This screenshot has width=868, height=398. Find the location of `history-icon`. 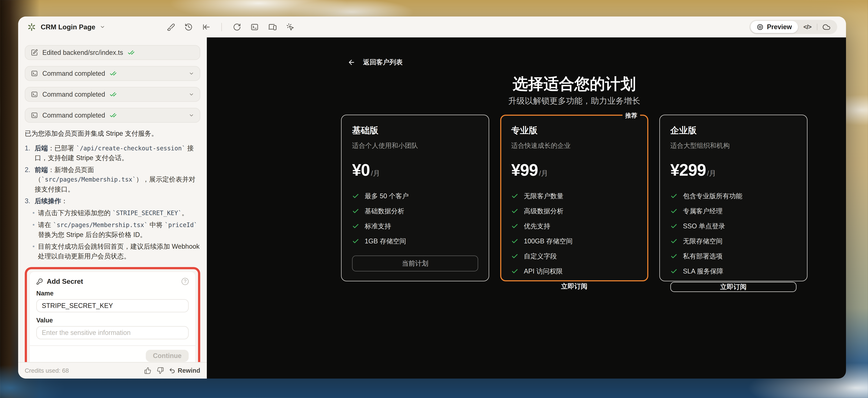

history-icon is located at coordinates (189, 27).